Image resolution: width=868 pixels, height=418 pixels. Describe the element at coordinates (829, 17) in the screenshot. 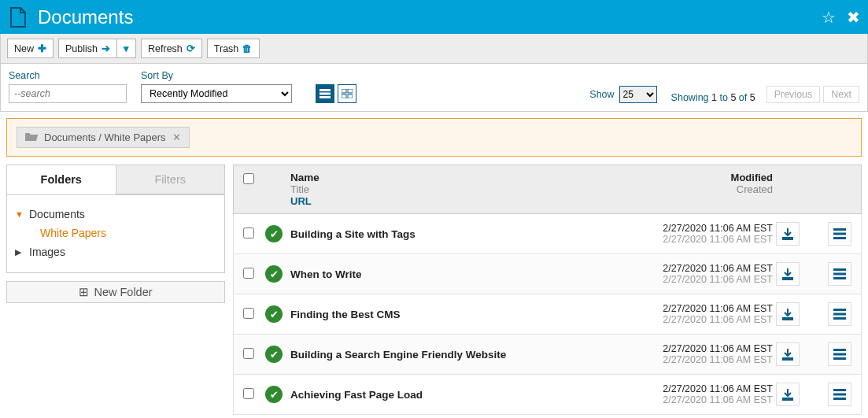

I see `favorite-icon: ☆` at that location.